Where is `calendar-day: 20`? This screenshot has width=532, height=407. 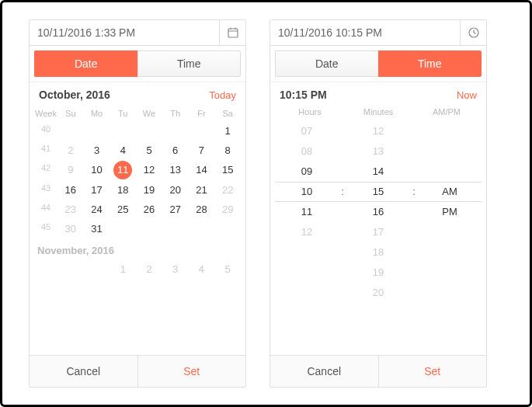 calendar-day: 20 is located at coordinates (176, 190).